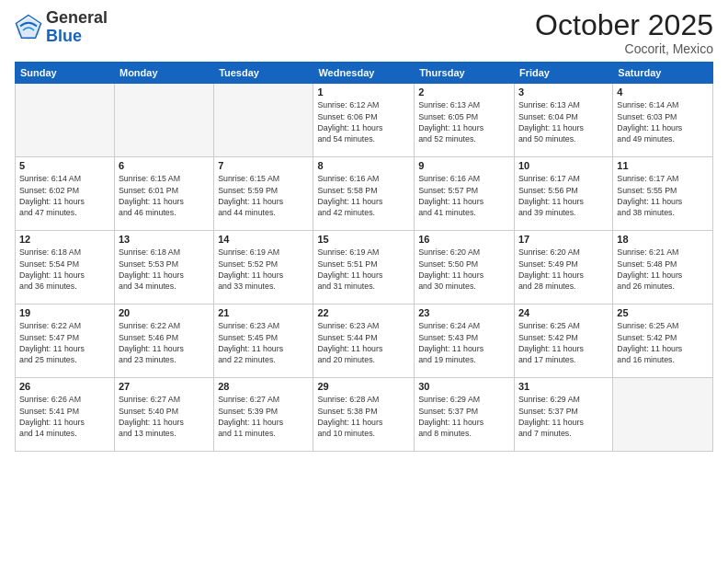  Describe the element at coordinates (64, 416) in the screenshot. I see `day-info: Sunrise: 6:26 AM Sunset: 5:41 PM Dayligh…` at that location.